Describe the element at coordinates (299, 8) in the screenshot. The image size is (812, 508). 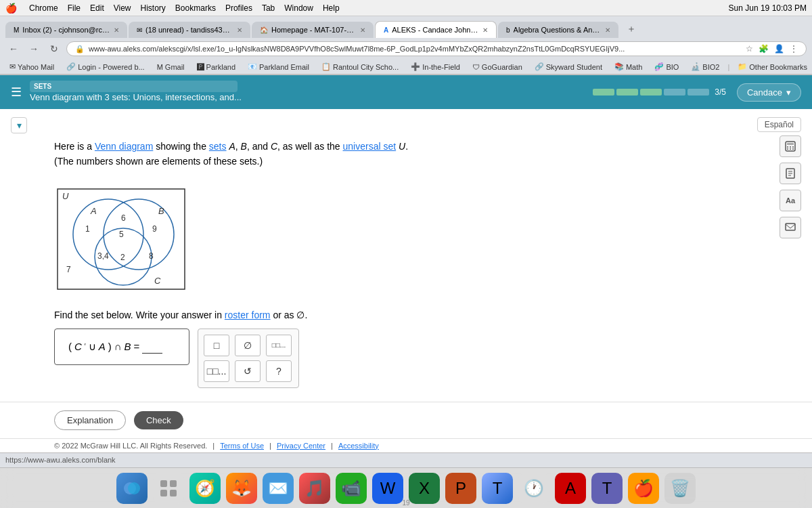
I see `menu-window: Window` at that location.